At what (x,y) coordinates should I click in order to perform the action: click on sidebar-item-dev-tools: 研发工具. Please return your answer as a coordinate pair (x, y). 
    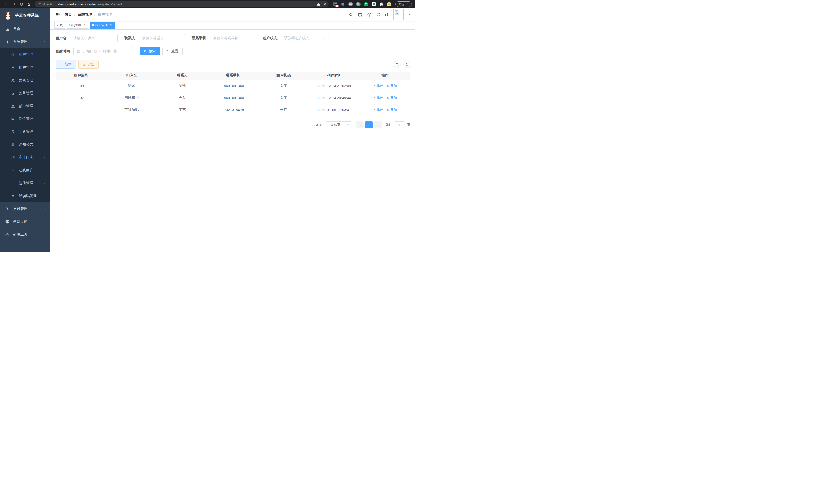
    Looking at the image, I should click on (25, 235).